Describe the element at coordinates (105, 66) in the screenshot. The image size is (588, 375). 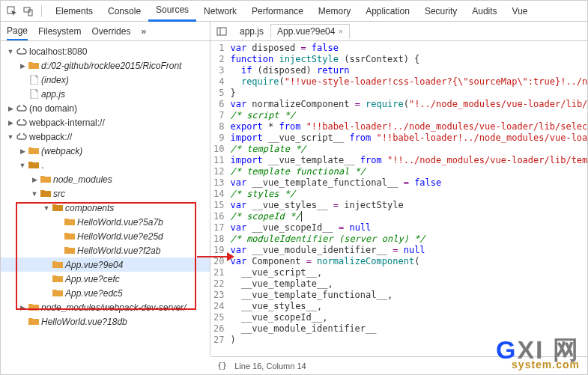
I see `tree-item: ▶d:/02-github/rocklee2015/RicoFront` at that location.